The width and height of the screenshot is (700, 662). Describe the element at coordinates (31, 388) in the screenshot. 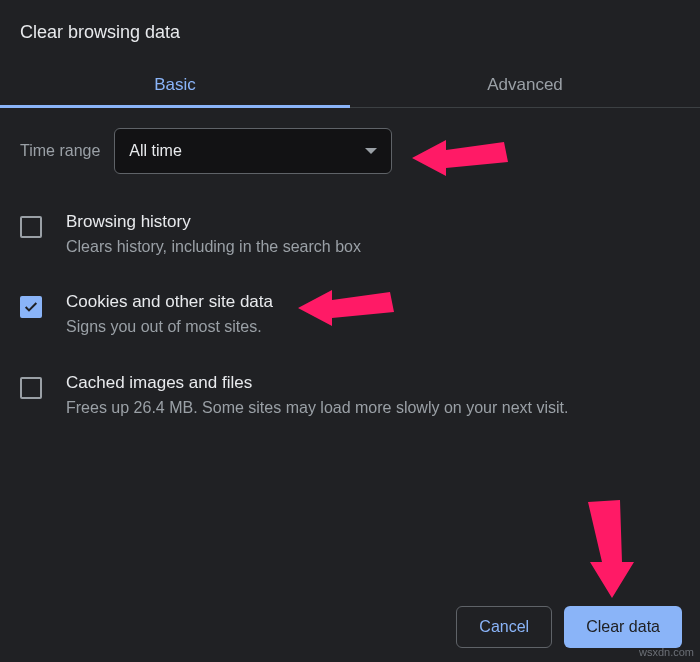

I see `checkbox-cached` at that location.